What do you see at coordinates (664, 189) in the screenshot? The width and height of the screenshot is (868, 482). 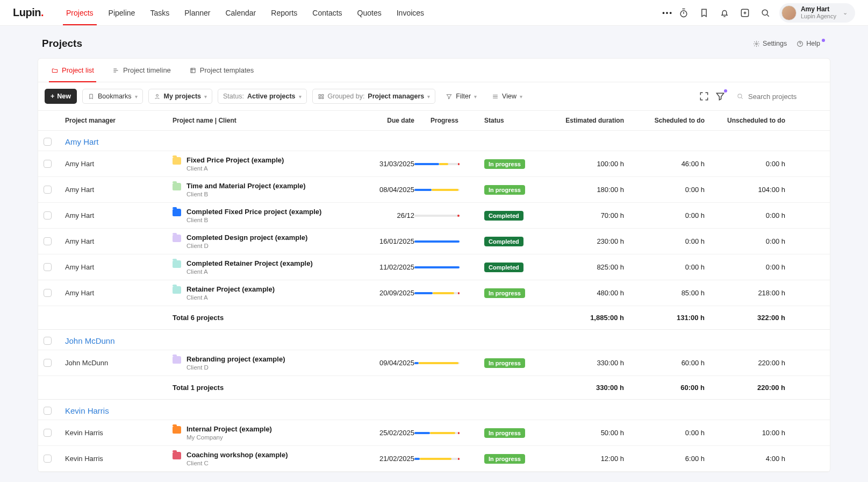 I see `scheduled: 0:00 h` at bounding box center [664, 189].